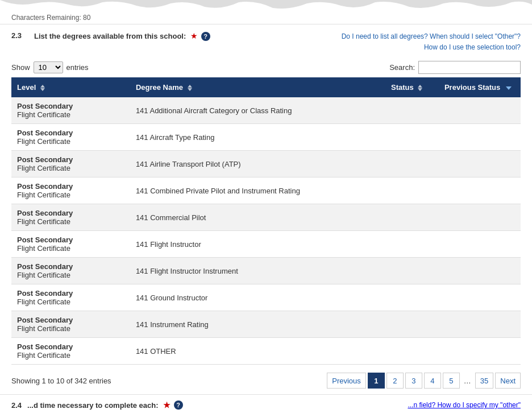  What do you see at coordinates (509, 88) in the screenshot?
I see `prev-status-sort-icon` at bounding box center [509, 88].